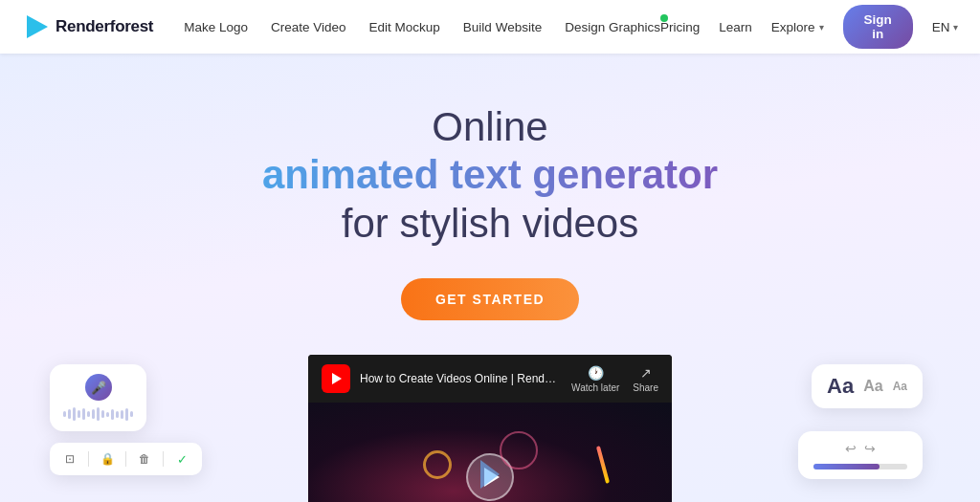  I want to click on lang-chevron-icon: ▾, so click(955, 27).